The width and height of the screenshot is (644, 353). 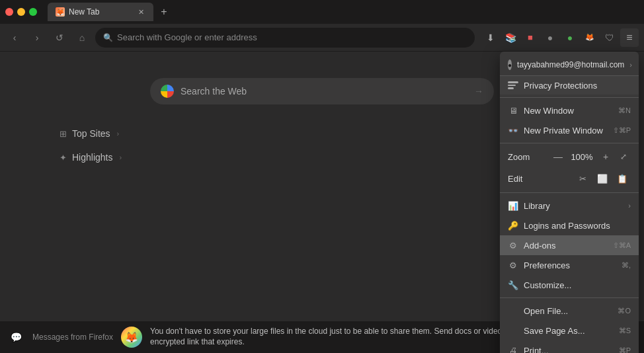 What do you see at coordinates (569, 225) in the screenshot?
I see `logins-item: 🔑 Logins and Passwords` at bounding box center [569, 225].